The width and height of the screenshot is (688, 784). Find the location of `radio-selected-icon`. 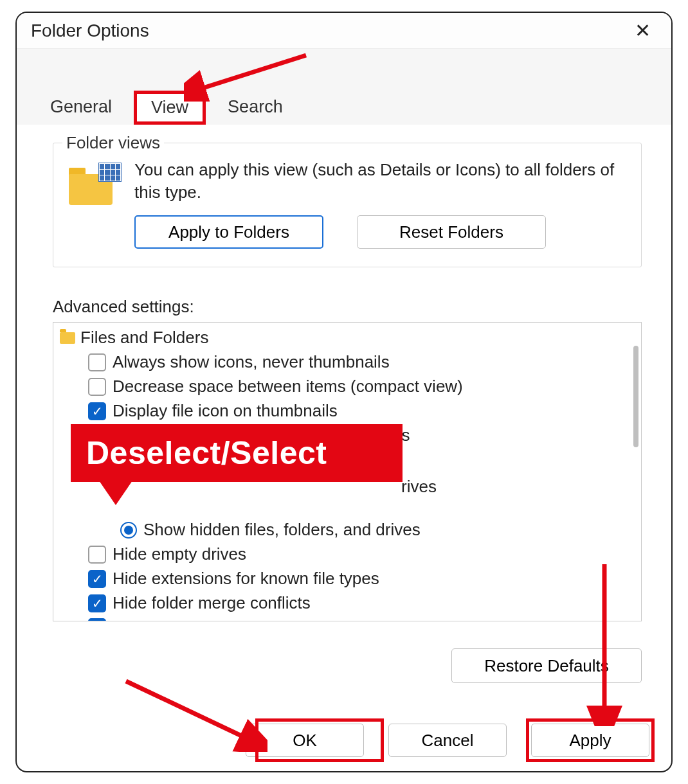

radio-selected-icon is located at coordinates (129, 530).